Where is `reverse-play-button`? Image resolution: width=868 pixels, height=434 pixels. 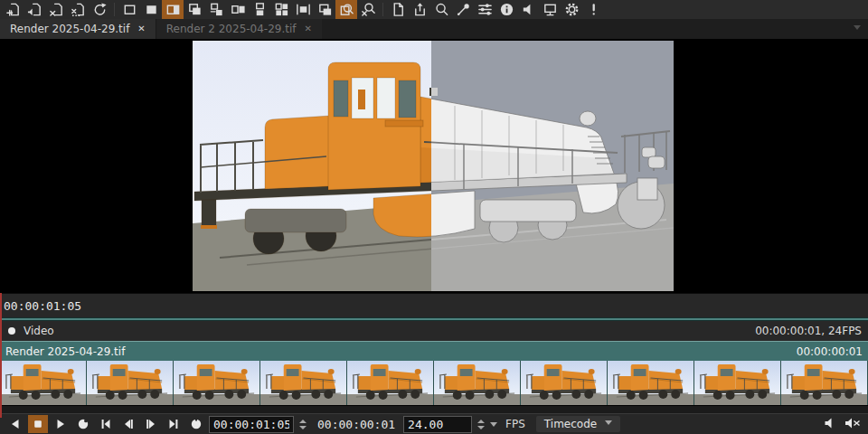
reverse-play-button is located at coordinates (15, 424).